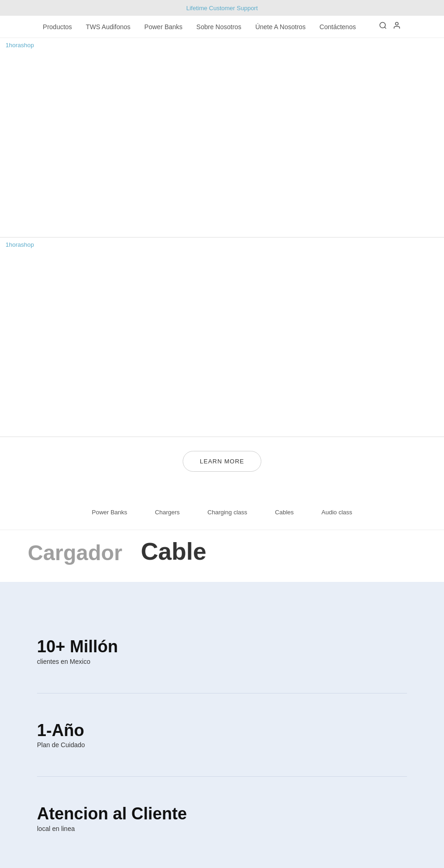  What do you see at coordinates (222, 745) in the screenshot?
I see `stat-label-1: Plan de Cuidado` at bounding box center [222, 745].